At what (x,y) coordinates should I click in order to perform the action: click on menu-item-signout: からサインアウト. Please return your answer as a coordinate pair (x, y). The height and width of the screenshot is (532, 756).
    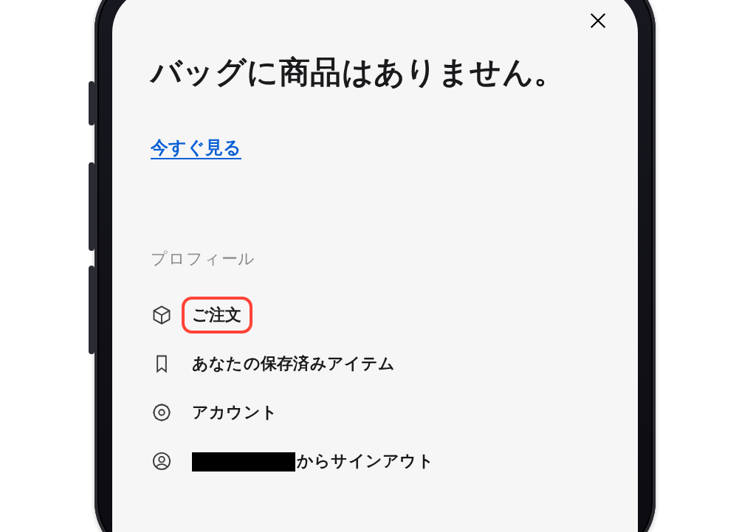
    Looking at the image, I should click on (375, 461).